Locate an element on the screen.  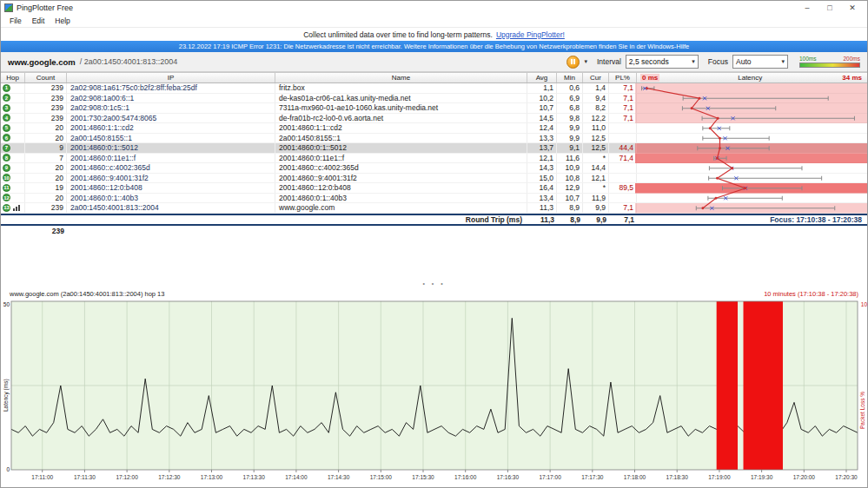
upgrade-notice: Collect unlimited data over time to find… is located at coordinates (434, 35).